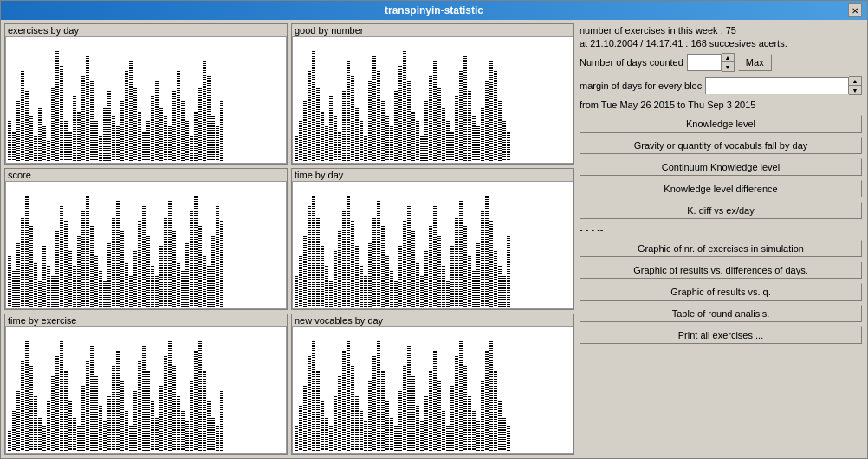 The width and height of the screenshot is (868, 459). What do you see at coordinates (728, 67) in the screenshot?
I see `days-down-btn: ▼` at bounding box center [728, 67].